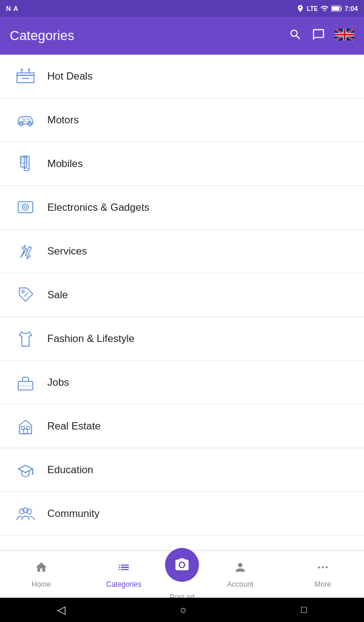  What do you see at coordinates (124, 569) in the screenshot?
I see `categories-icon` at bounding box center [124, 569].